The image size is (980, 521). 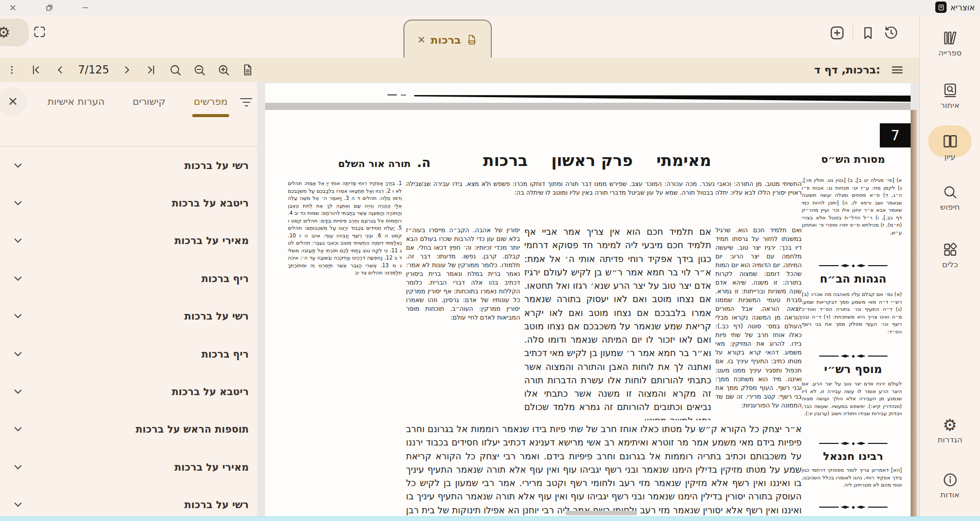 I want to click on toolbar-navigation: 7/125, so click(x=130, y=70).